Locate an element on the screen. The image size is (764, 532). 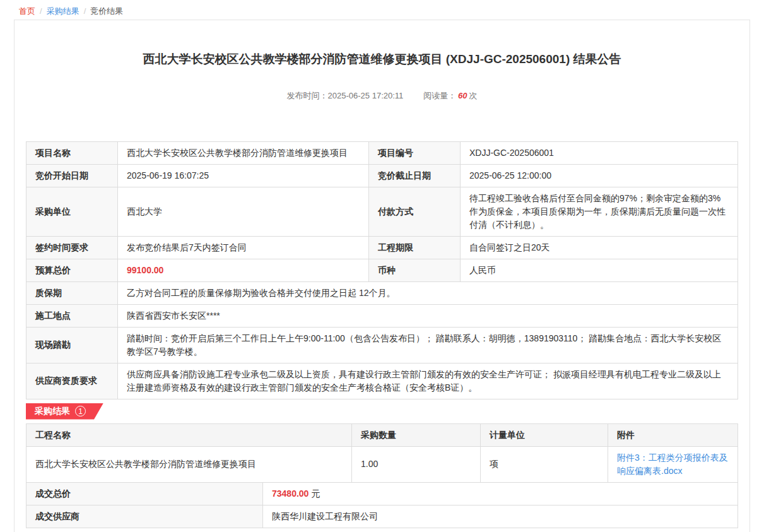
info-value-payment-method: 待工程竣工验收合格后付至合同金额的97%；剩余审定金额的3%作为质保金，本项目质… is located at coordinates (599, 211).